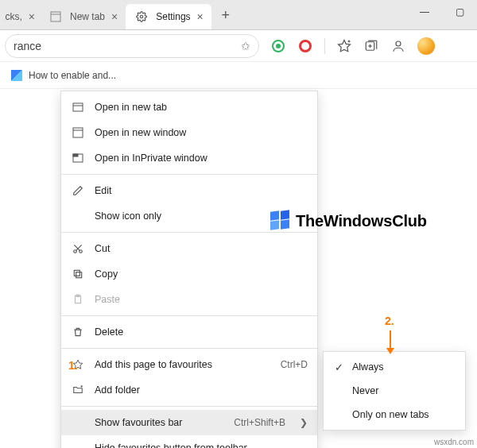 The image size is (477, 448). I want to click on annotation-step-2: 2., so click(390, 321).